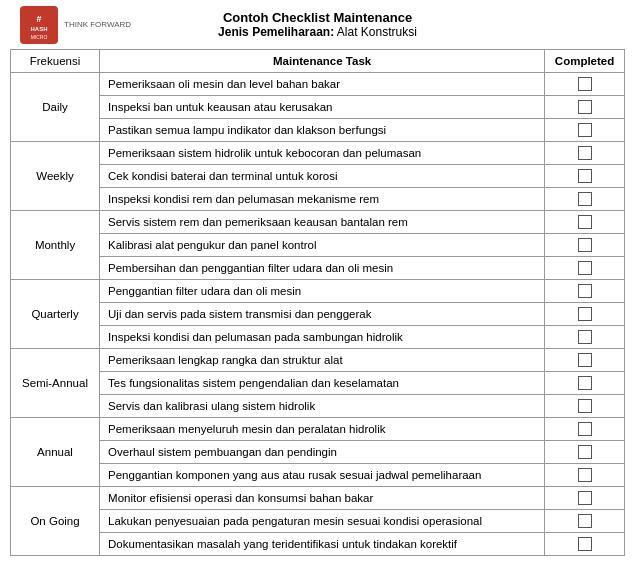 Image resolution: width=635 pixels, height=562 pixels. What do you see at coordinates (318, 130) in the screenshot?
I see `table-row: Pastikan semua lampu indikator dan klaks…` at bounding box center [318, 130].